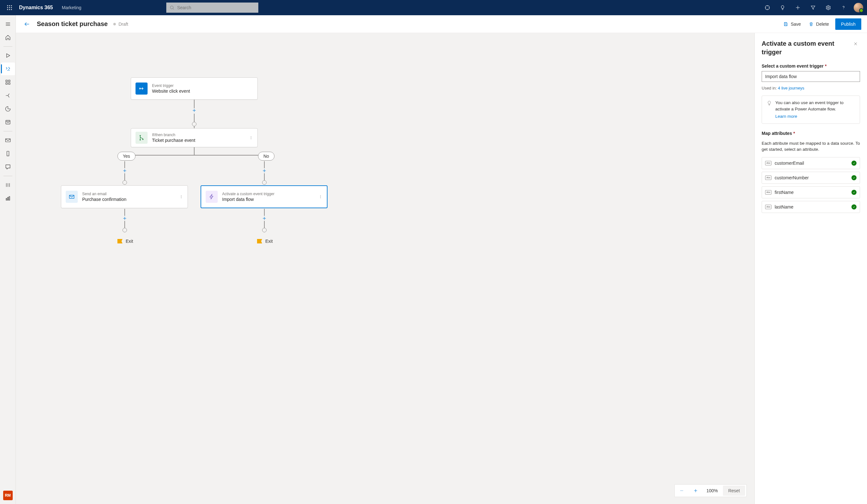  Describe the element at coordinates (792, 24) in the screenshot. I see `save-button: Save` at that location.